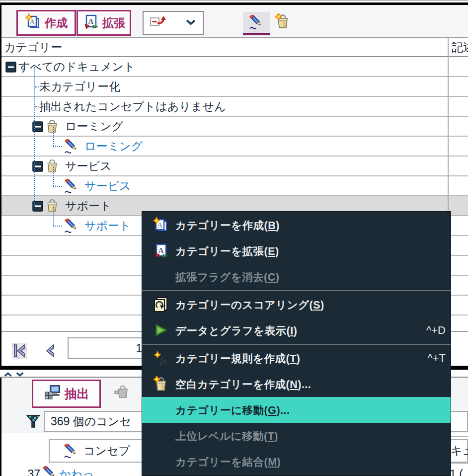 The height and width of the screenshot is (476, 468). What do you see at coordinates (228, 277) in the screenshot?
I see `context-menu-item-label: 拡張フラグを消去(C)` at bounding box center [228, 277].